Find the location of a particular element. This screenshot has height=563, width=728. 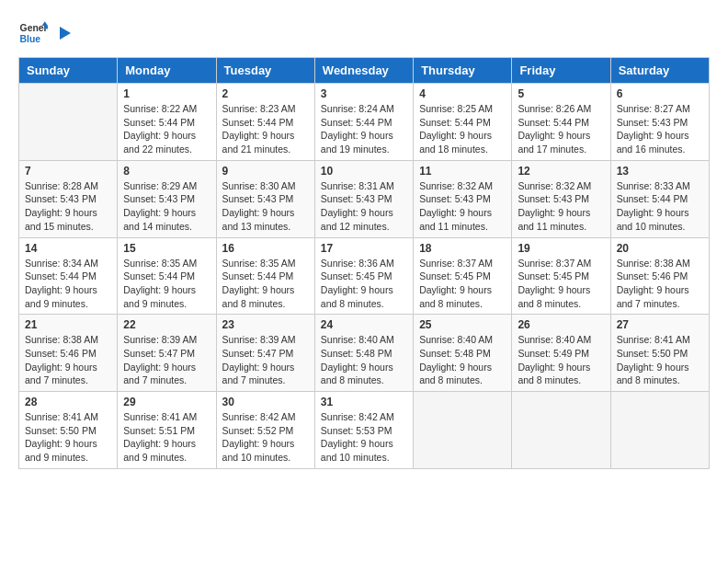

calendar-cell: 15Sunrise: 8:35 AM Sunset: 5:44 PM Dayli… is located at coordinates (167, 276).